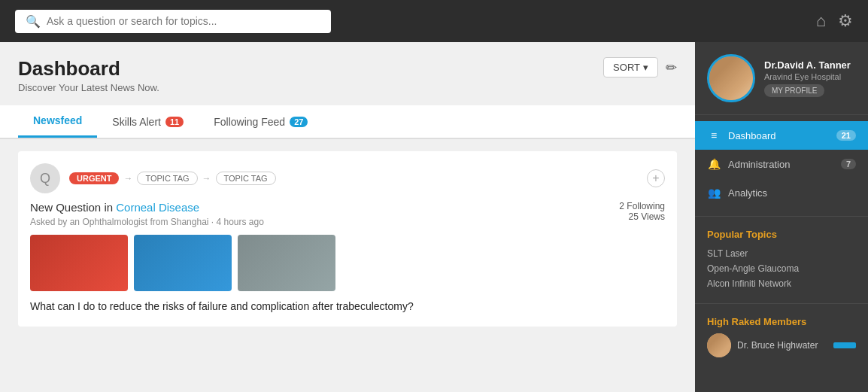 This screenshot has width=868, height=392. I want to click on my-profile-button: MY PROFILE, so click(794, 90).